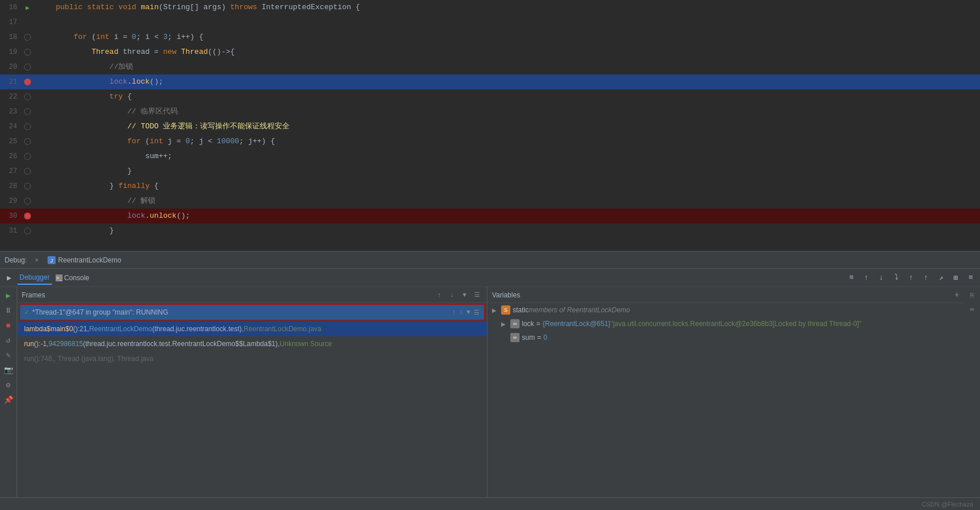 Image resolution: width=980 pixels, height=510 pixels. What do you see at coordinates (490, 142) in the screenshot?
I see `code-line-25: 25 for (int j = 0; j < 10000; j++) {` at bounding box center [490, 142].